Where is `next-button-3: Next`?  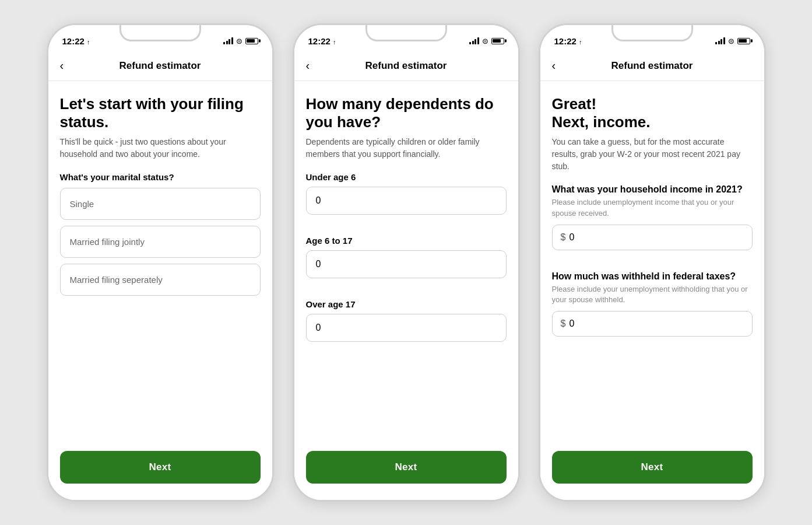 next-button-3: Next is located at coordinates (652, 467).